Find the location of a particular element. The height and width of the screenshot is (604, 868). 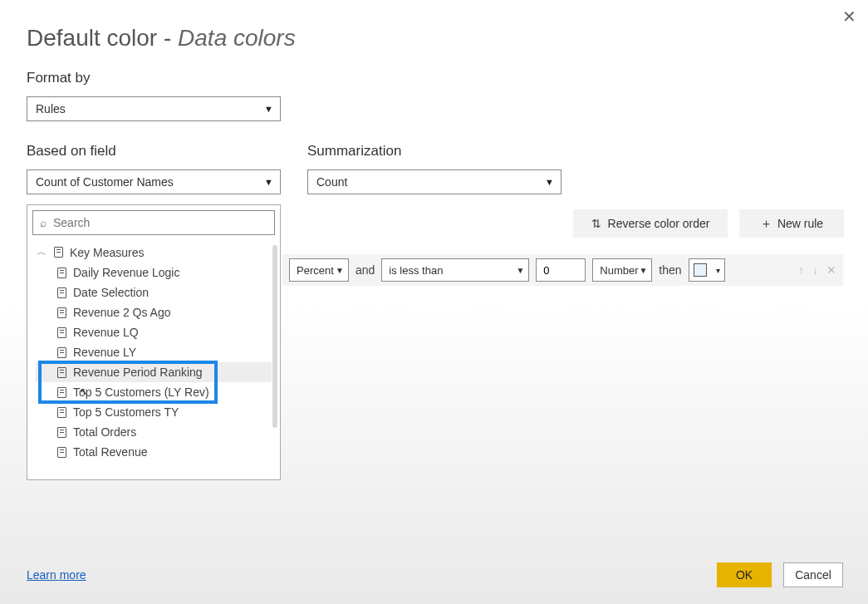

delete-rule-icon: ✕ is located at coordinates (831, 270).